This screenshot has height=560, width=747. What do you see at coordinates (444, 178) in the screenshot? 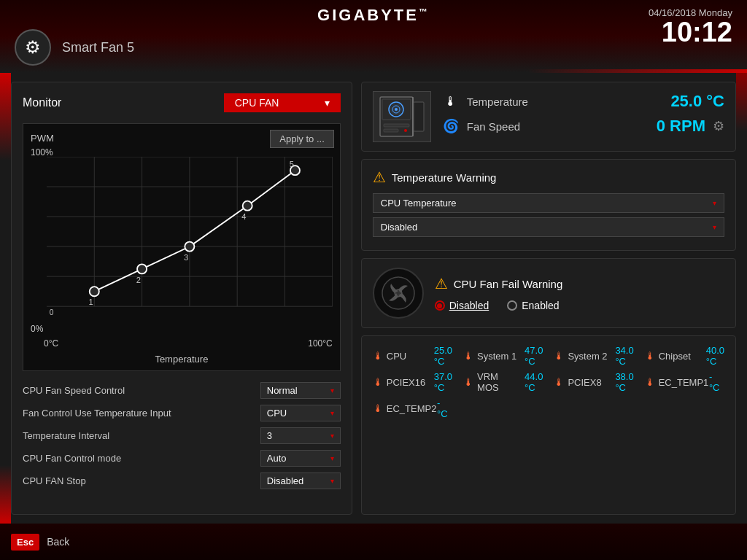
I see `temp-warning-title: Temperature Warning` at bounding box center [444, 178].